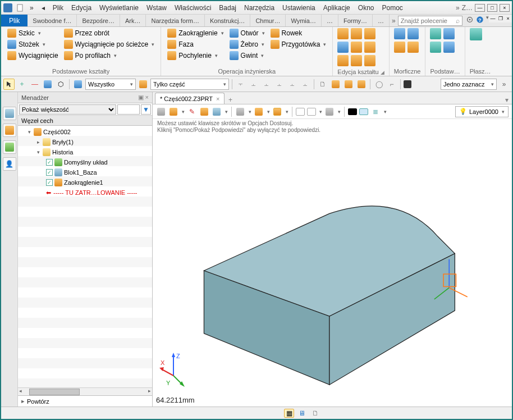 This screenshot has height=420, width=513. I want to click on tab-arkusz: Ark…, so click(134, 20).